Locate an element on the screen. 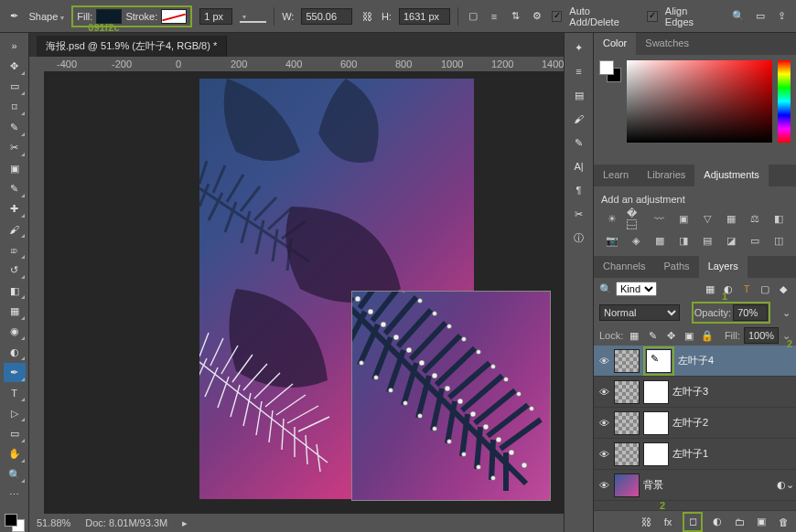 The image size is (796, 532). layer-fill-input is located at coordinates (761, 335).